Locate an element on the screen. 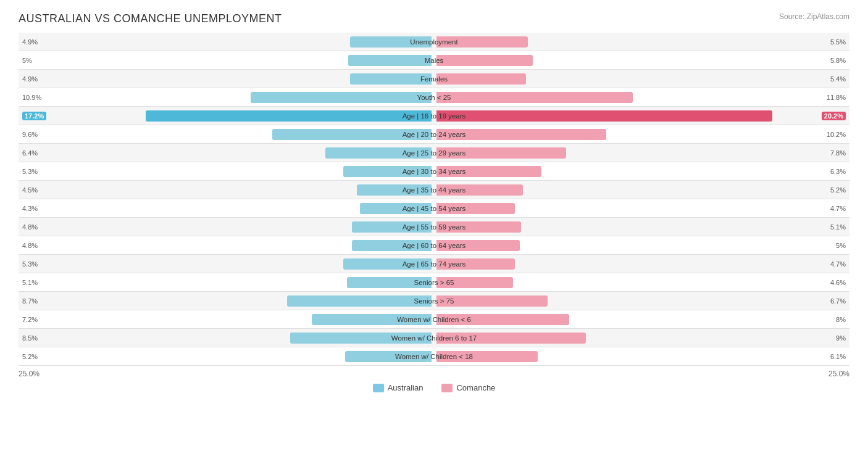 This screenshot has height=467, width=868. row-right-half: 5% is located at coordinates (642, 246).